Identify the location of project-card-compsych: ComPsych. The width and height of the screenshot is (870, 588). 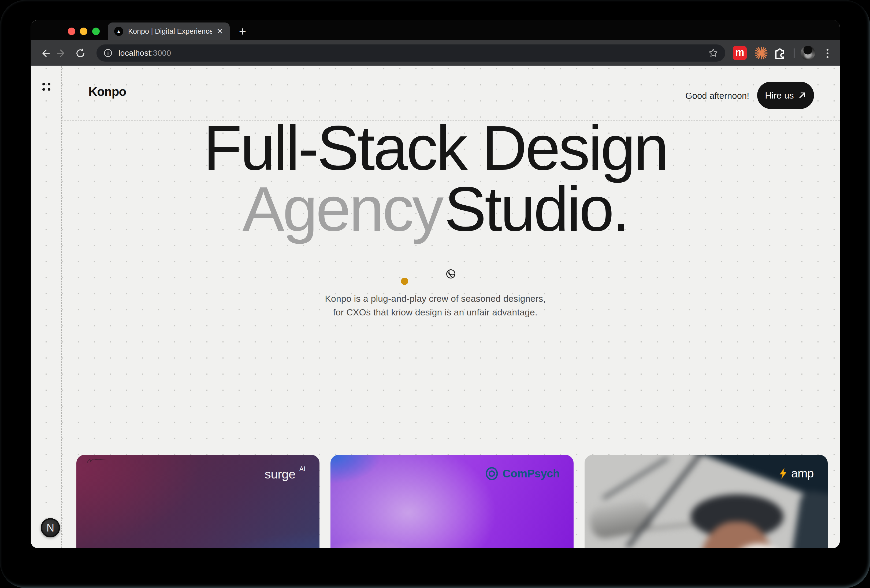
(452, 501).